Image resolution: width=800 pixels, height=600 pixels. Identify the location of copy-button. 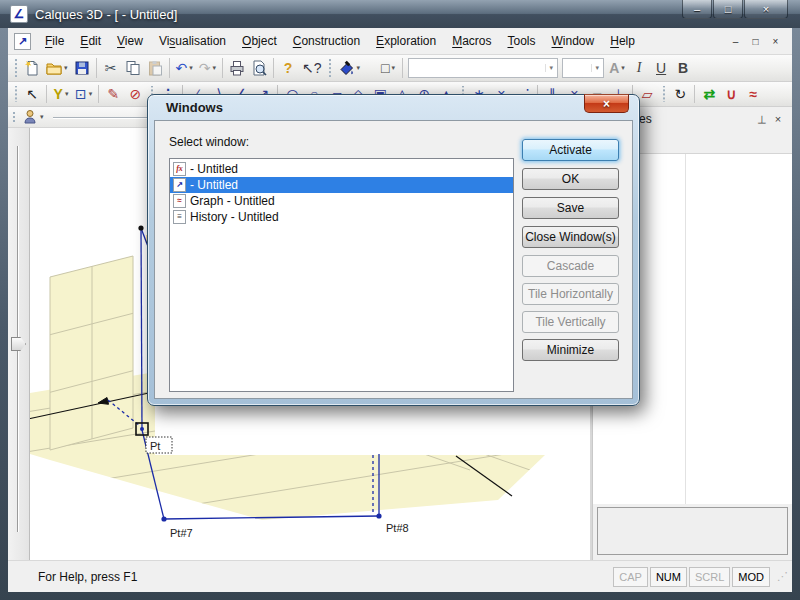
(133, 68).